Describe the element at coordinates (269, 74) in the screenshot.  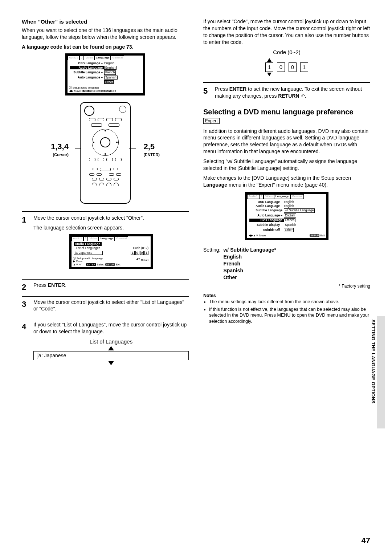
I see `triangle-down-icon` at that location.